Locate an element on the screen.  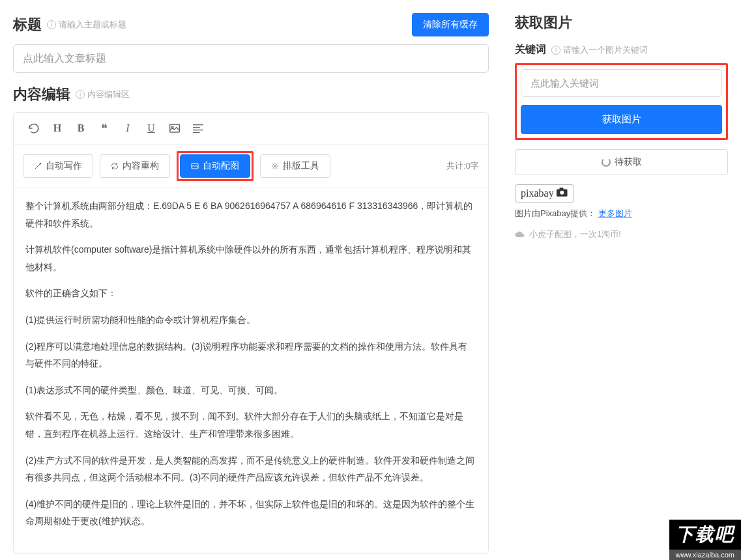
action-toolbar: 自动写作 内容重构 自动配图 排版工具 共计:0字 is located at coordinates (251, 167).